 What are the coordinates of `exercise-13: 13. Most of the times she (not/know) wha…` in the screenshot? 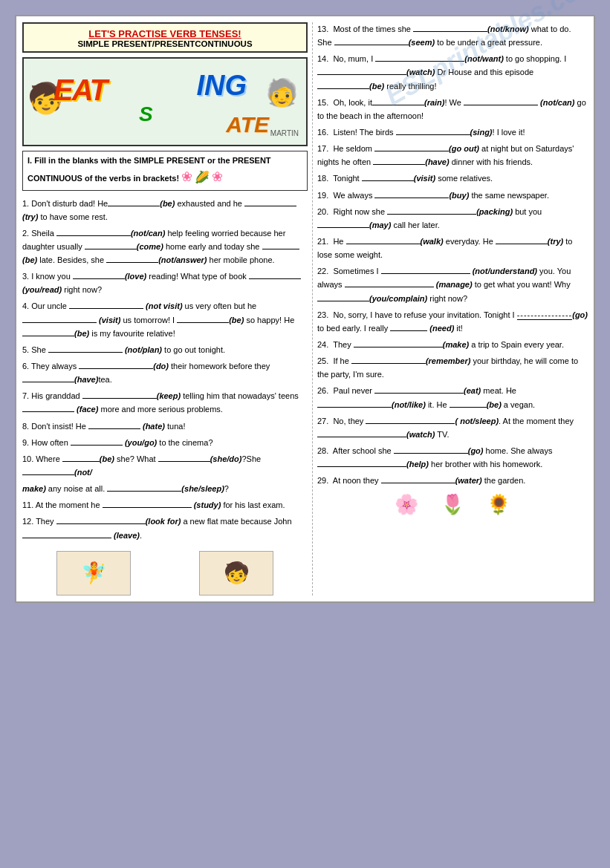 It's located at (452, 36).